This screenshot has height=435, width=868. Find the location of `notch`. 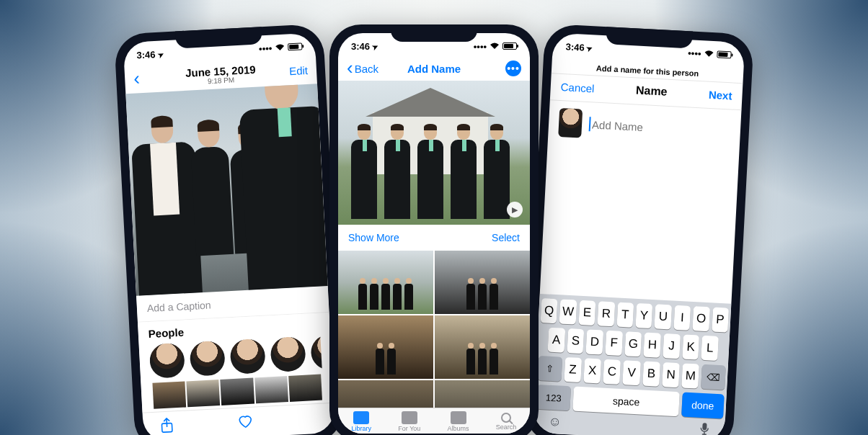

notch is located at coordinates (434, 33).